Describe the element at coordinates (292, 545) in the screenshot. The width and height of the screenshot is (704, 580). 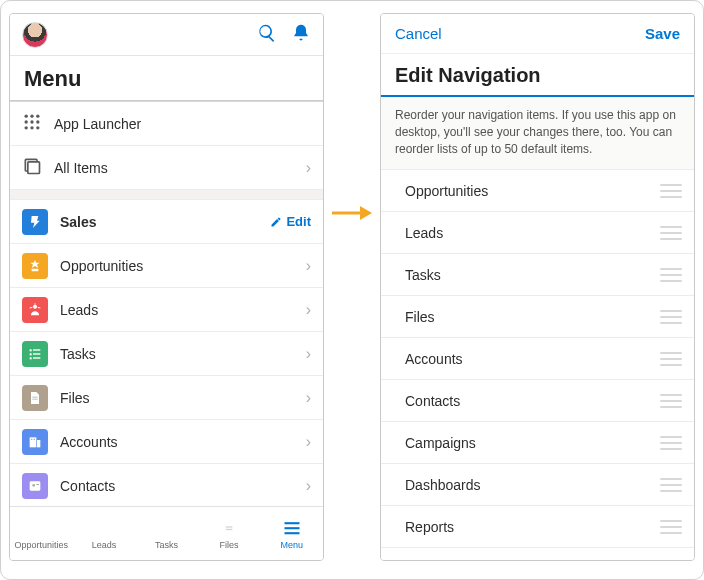
I see `tab-label: Menu` at that location.